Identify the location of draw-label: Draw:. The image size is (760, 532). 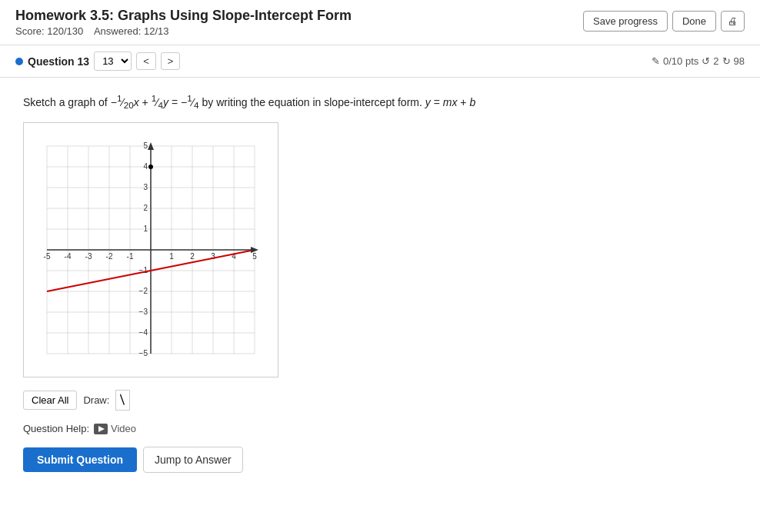
(96, 400).